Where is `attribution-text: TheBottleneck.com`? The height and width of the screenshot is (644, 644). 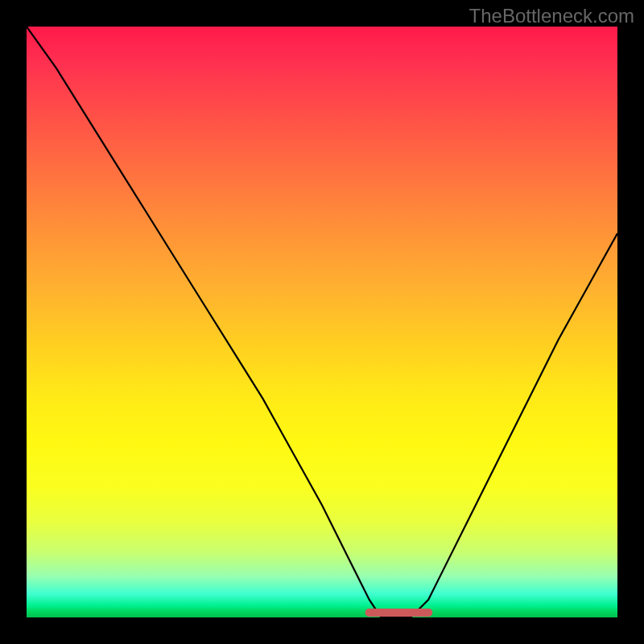 attribution-text: TheBottleneck.com is located at coordinates (552, 16).